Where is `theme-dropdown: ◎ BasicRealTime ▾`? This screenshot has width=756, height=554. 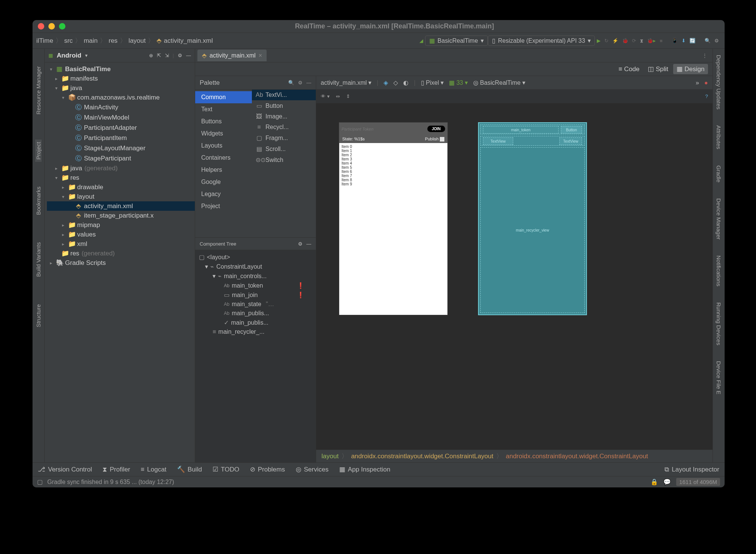 theme-dropdown: ◎ BasicRealTime ▾ is located at coordinates (499, 82).